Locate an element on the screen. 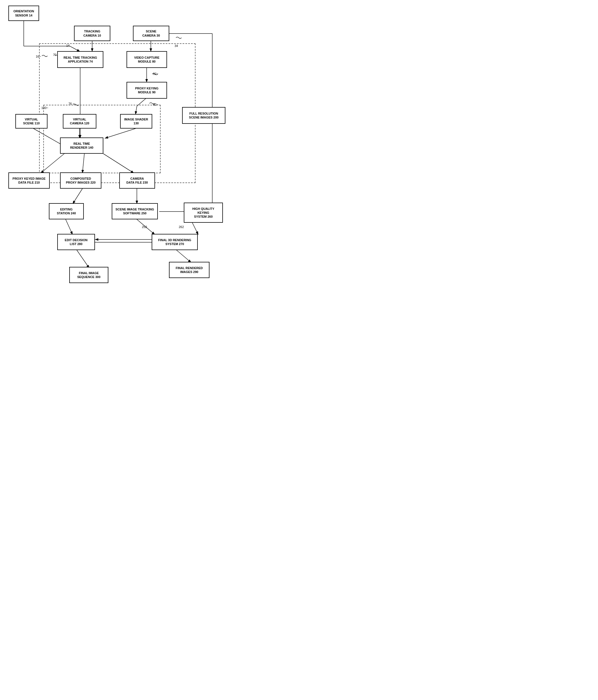 Image resolution: width=598 pixels, height=700 pixels. proxy-keyed-box: PROXY KEYED IMAGE DATA FILE 210 is located at coordinates (29, 180).